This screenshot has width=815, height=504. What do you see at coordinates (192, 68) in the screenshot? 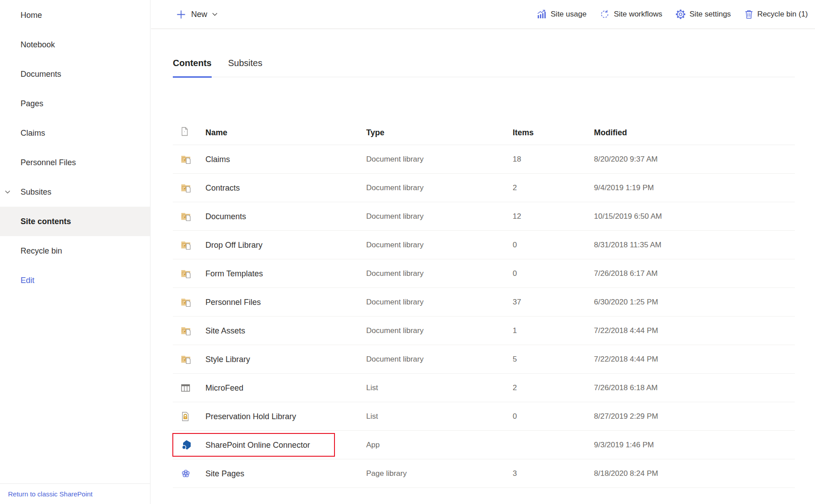
I see `tab-contents: Contents` at bounding box center [192, 68].